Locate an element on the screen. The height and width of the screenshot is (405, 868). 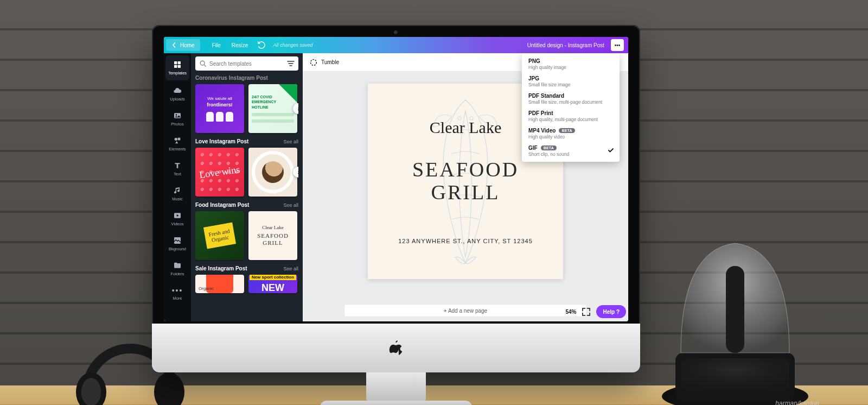
more-dots-icon: ••• is located at coordinates (178, 290).